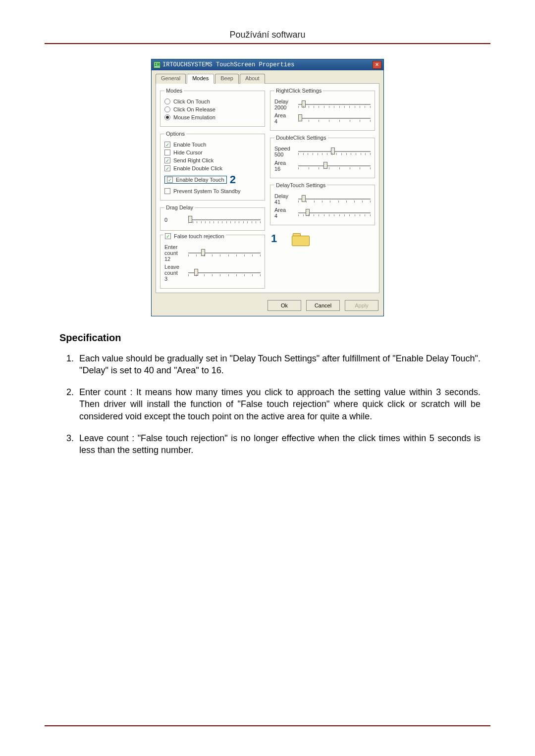 This screenshot has height=756, width=535. What do you see at coordinates (322, 188) in the screenshot?
I see `right-column: RightClick Settings Delay2000 Area4` at bounding box center [322, 188].